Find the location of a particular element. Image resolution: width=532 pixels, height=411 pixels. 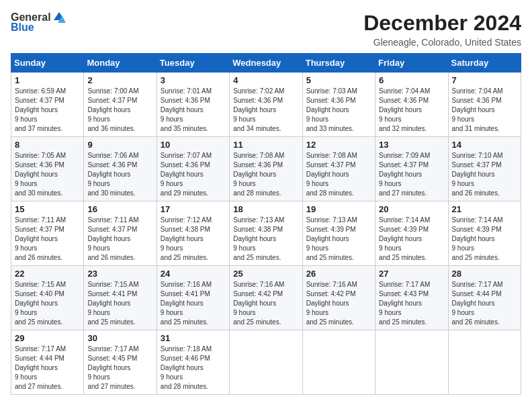

calendar-cell: 24Sunrise: 7:16 AMSunset: 4:41 PMDayligh… is located at coordinates (193, 298).